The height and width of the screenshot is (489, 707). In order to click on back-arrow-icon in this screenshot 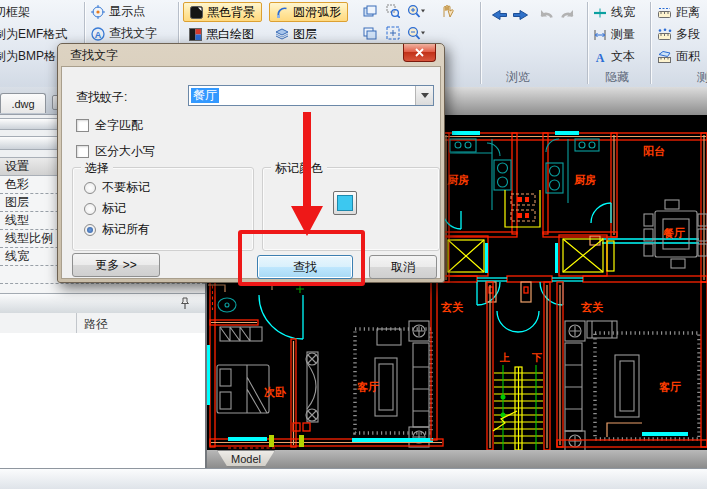, I will do `click(499, 15)`.